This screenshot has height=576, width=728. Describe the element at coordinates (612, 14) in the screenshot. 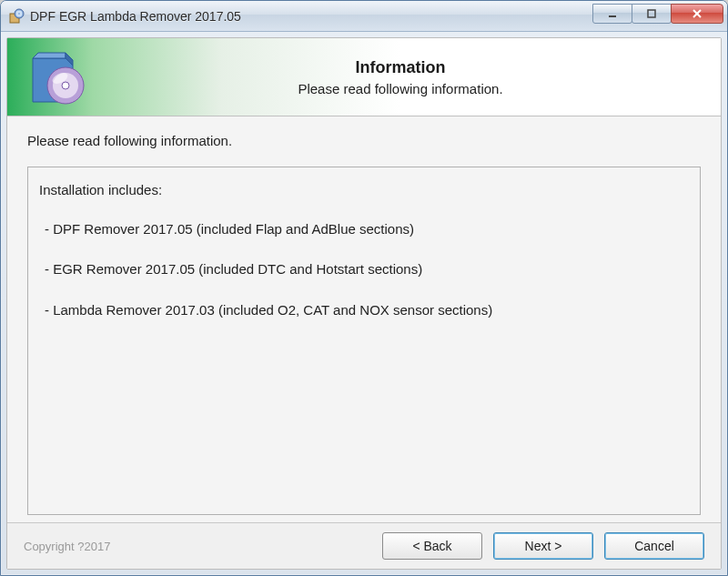

I see `minimize-button` at that location.